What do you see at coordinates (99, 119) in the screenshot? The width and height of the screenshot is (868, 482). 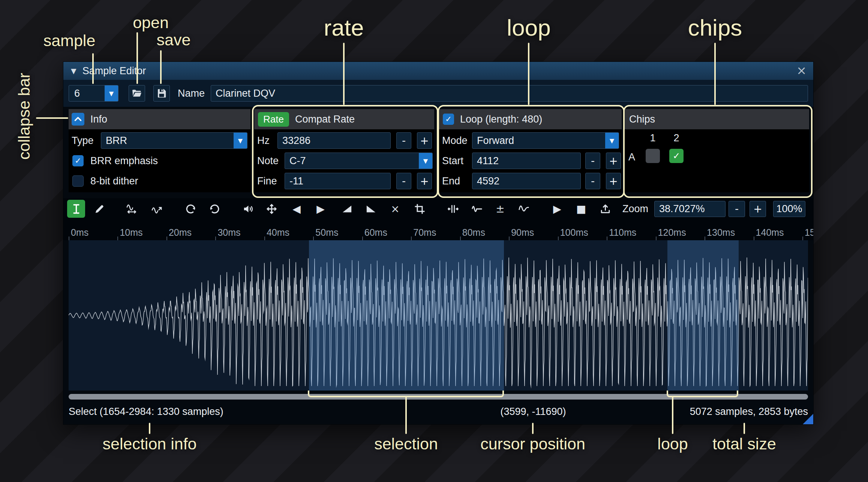 I see `info-panel-title: Info` at bounding box center [99, 119].